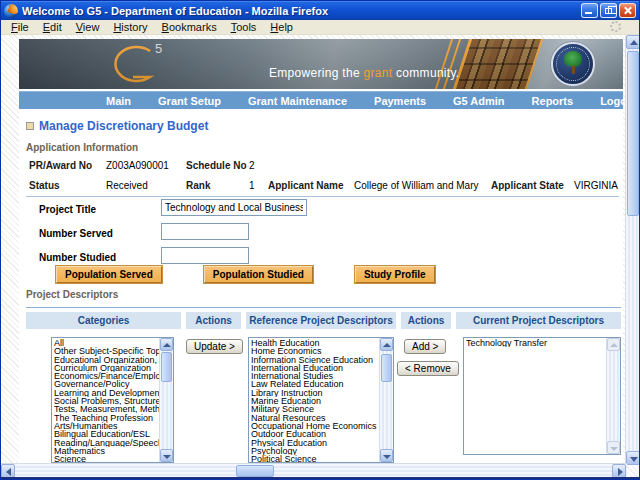  Describe the element at coordinates (574, 70) in the screenshot. I see `seal-tree-trunk` at that location.